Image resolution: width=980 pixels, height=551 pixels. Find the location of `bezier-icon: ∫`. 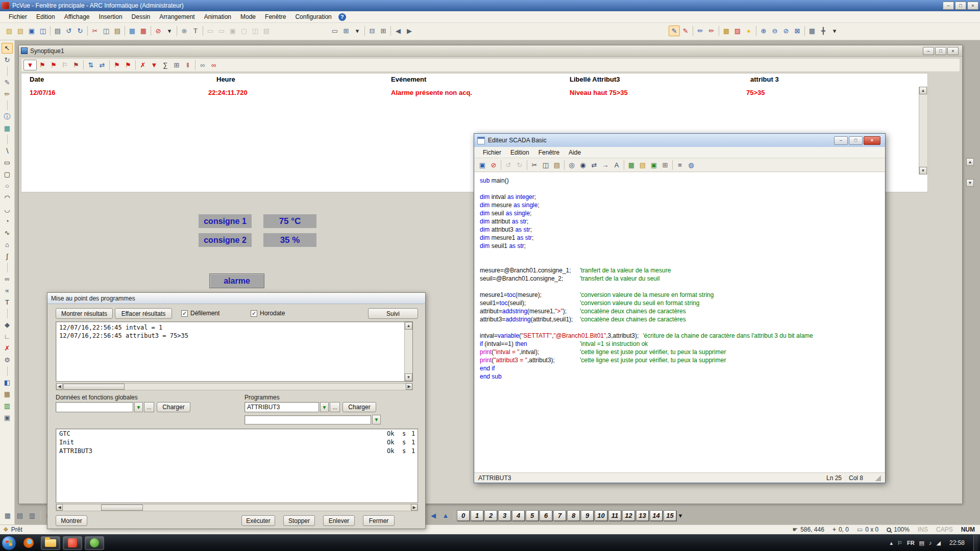

bezier-icon: ∫ is located at coordinates (7, 256).